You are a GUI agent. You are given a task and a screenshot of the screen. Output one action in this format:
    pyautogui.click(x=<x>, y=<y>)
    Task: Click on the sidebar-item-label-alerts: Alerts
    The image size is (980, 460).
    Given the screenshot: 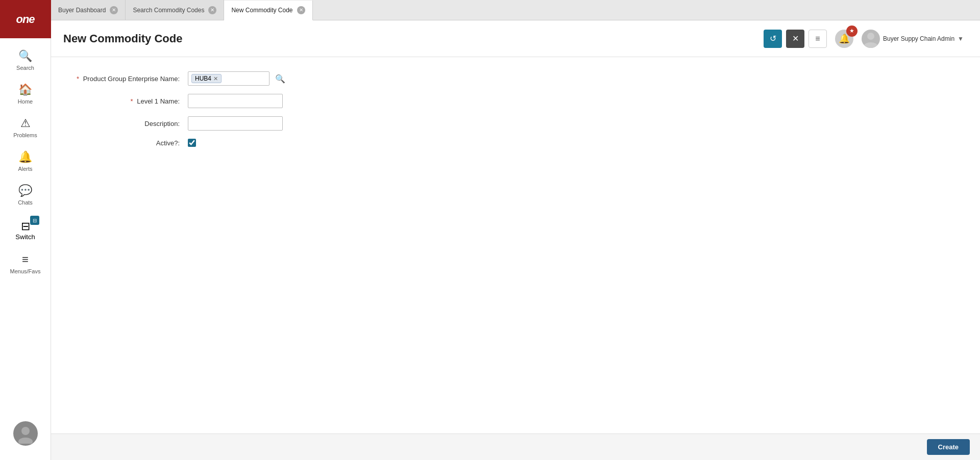 What is the action you would take?
    pyautogui.click(x=25, y=169)
    